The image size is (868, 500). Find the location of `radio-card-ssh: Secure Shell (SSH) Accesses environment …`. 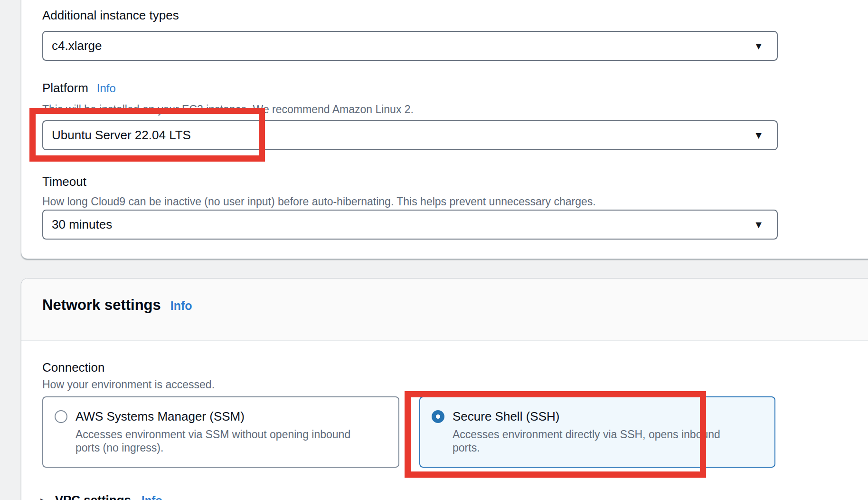

radio-card-ssh: Secure Shell (SSH) Accesses environment … is located at coordinates (597, 432).